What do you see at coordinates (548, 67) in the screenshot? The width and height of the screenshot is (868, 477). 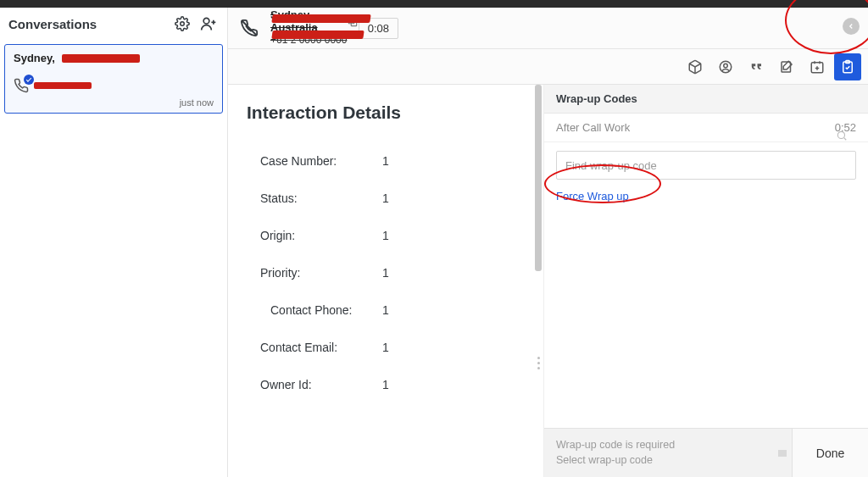 I see `action-toolbar` at bounding box center [548, 67].